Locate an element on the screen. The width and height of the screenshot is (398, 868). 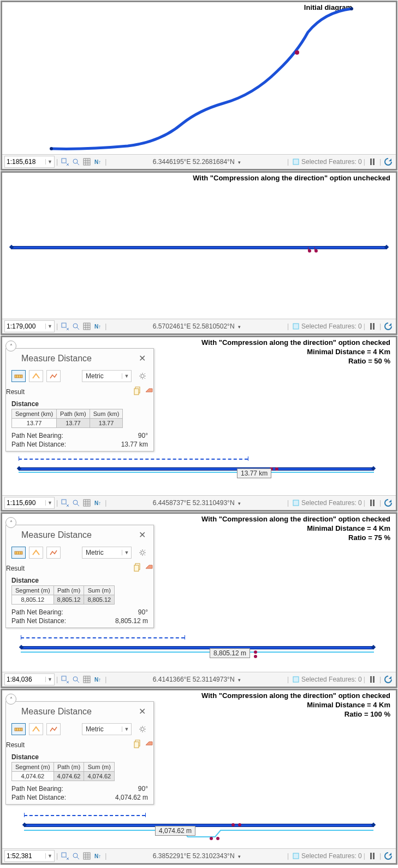
caption: With "Compression along the direction" o… is located at coordinates (296, 529).